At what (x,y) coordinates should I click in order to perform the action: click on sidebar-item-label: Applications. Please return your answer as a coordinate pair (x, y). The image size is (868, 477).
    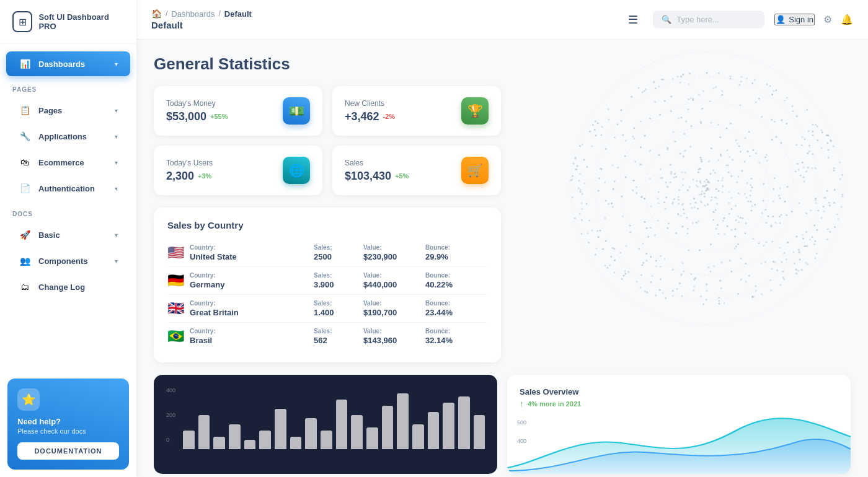
    Looking at the image, I should click on (63, 136).